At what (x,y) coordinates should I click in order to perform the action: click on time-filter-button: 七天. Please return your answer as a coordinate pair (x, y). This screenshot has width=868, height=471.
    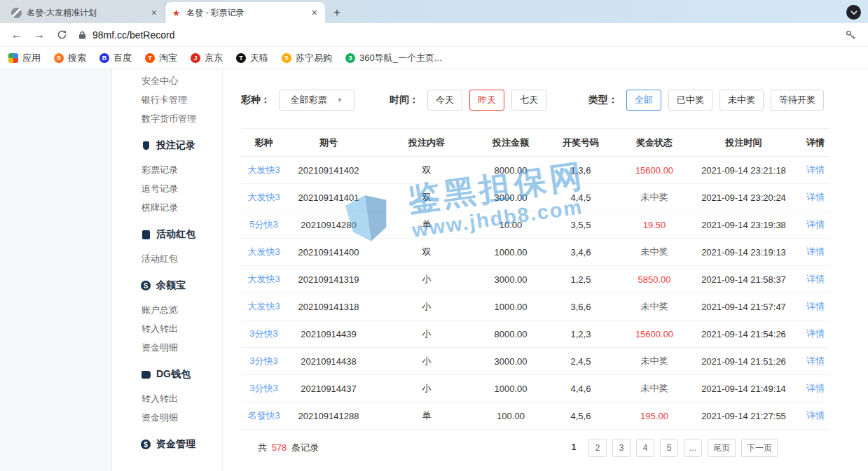
    Looking at the image, I should click on (529, 100).